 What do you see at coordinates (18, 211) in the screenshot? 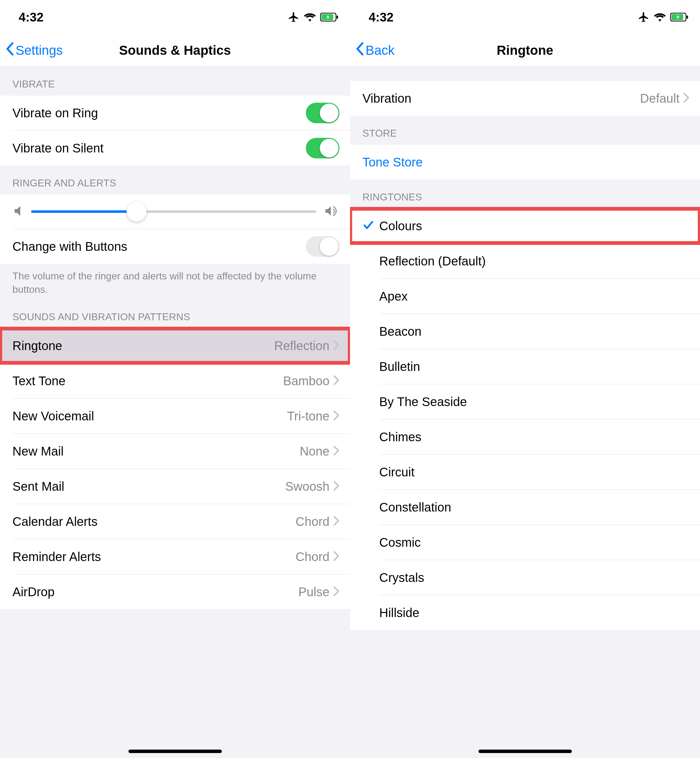
I see `volume-low-icon` at bounding box center [18, 211].